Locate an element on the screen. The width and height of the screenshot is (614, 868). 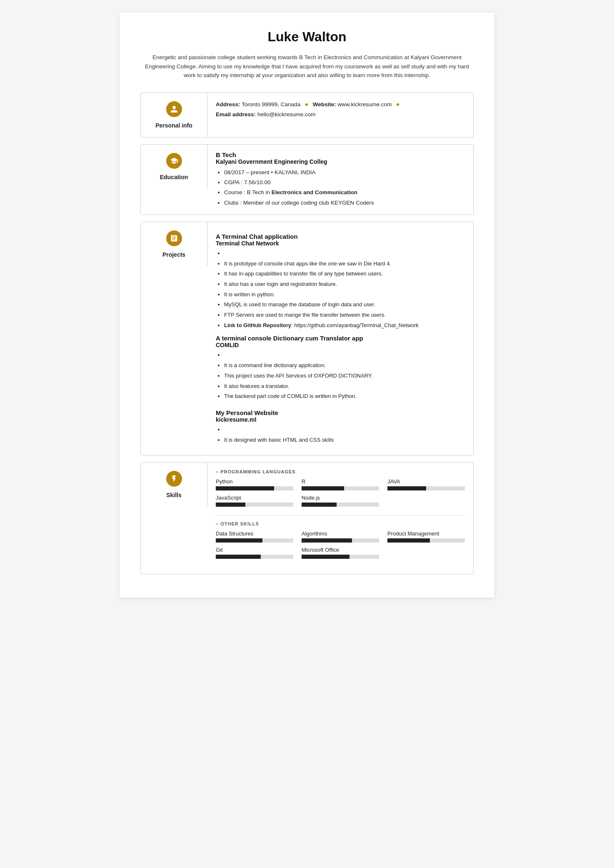
skill-ds-fill is located at coordinates (239, 540).